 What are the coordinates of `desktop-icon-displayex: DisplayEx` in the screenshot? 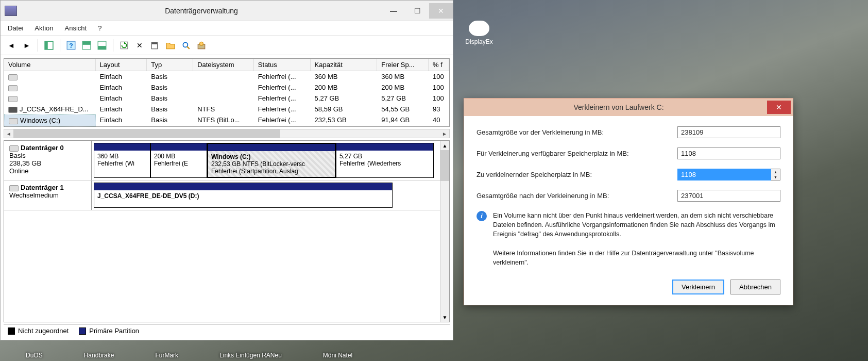 It's located at (479, 33).